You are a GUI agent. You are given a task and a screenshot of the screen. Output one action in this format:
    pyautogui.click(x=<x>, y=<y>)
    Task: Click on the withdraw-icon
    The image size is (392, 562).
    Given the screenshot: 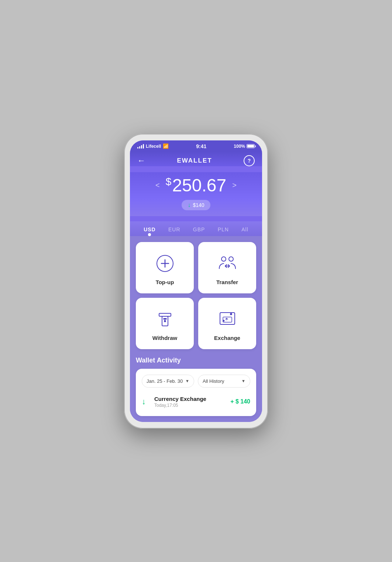 What is the action you would take?
    pyautogui.click(x=165, y=319)
    